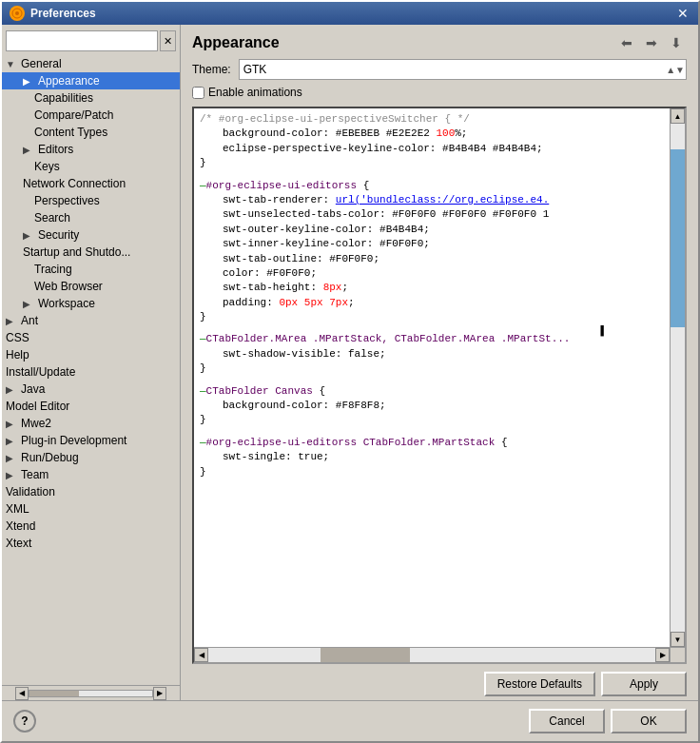 The image size is (700, 743). I want to click on ok-button: OK, so click(649, 721).